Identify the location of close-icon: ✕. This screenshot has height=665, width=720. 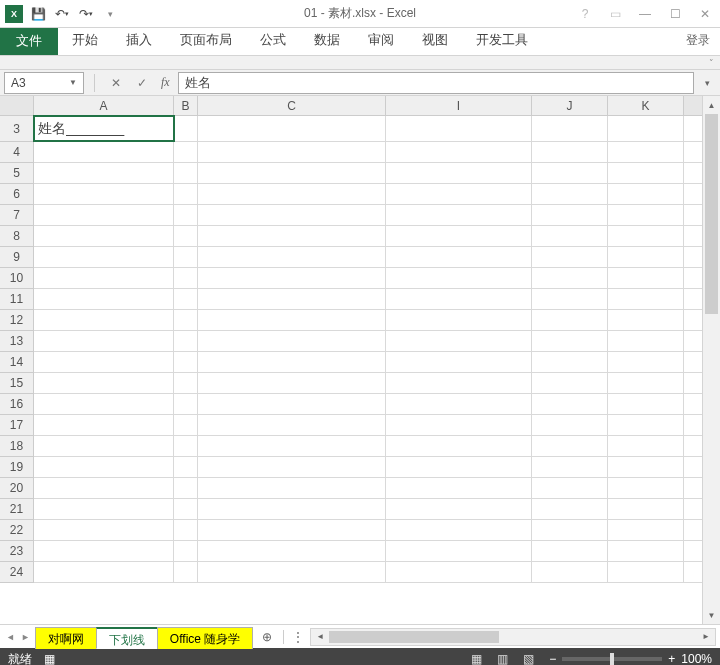
(705, 14).